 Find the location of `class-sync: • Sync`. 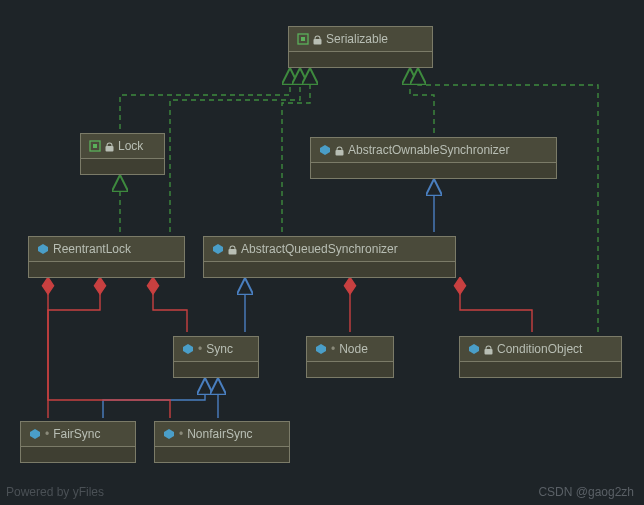

class-sync: • Sync is located at coordinates (216, 357).